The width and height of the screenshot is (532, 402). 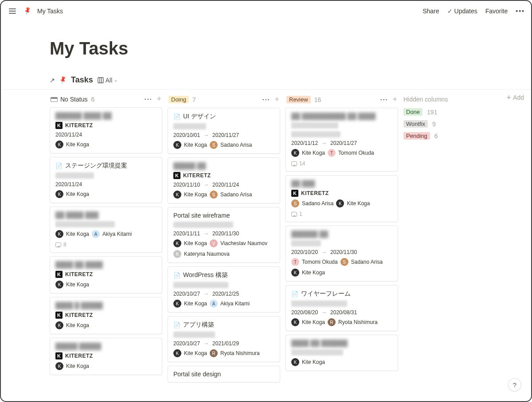 What do you see at coordinates (106, 230) in the screenshot?
I see `kanban-card: ██ ████ ███KKite KogaAAkiya Kitami8` at bounding box center [106, 230].